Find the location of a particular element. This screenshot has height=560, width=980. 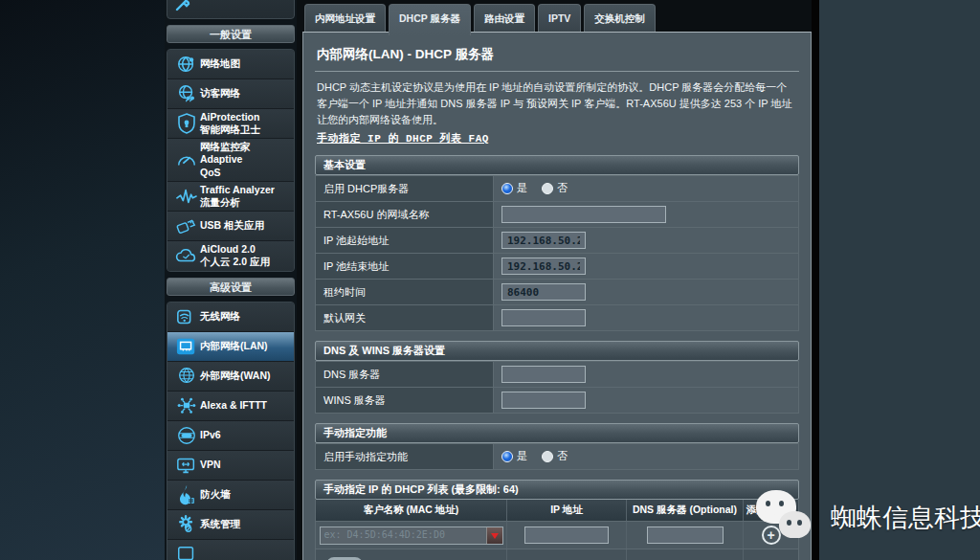

sidebar-item-wireless: 无线网络 is located at coordinates (231, 318).